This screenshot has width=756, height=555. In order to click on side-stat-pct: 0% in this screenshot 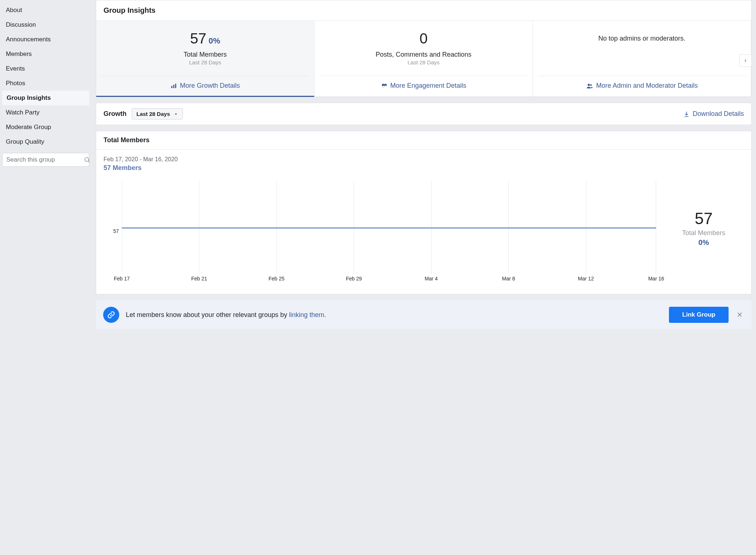, I will do `click(704, 243)`.